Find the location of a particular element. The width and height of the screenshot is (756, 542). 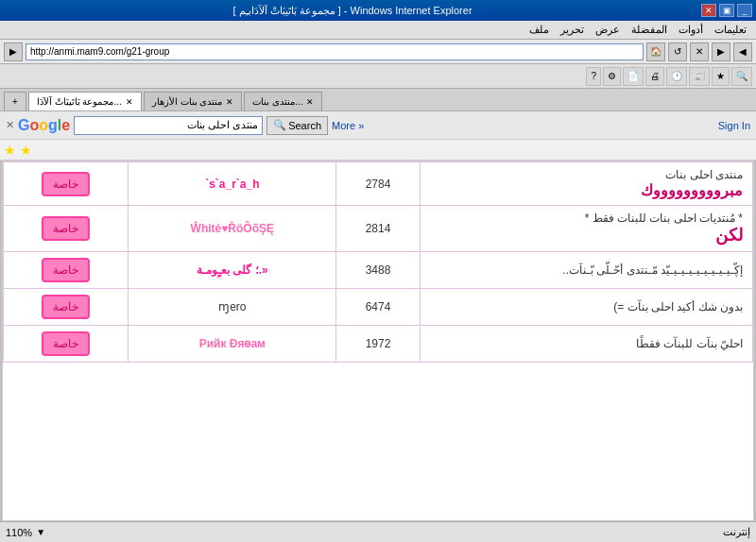

khasa-btn-2: خاصة is located at coordinates (66, 229).